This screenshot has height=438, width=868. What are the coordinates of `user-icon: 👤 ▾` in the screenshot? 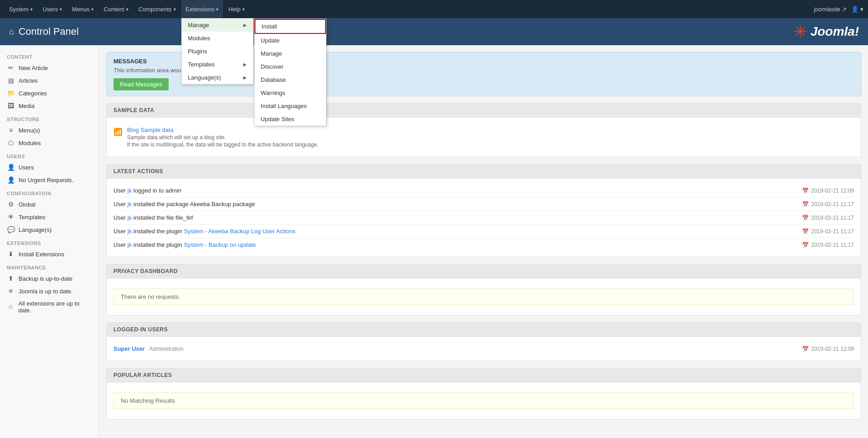 It's located at (857, 9).